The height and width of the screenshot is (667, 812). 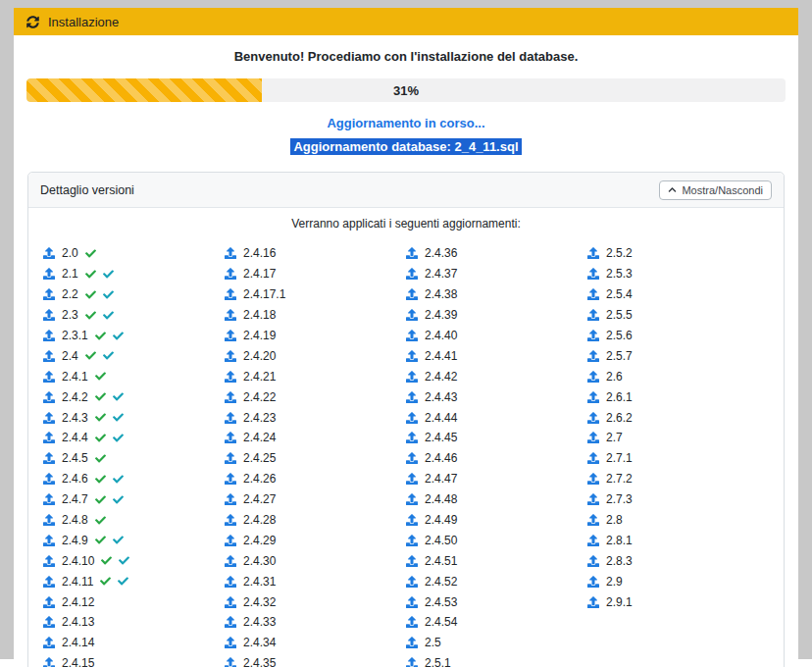 I want to click on version-label: 2.4.7, so click(x=75, y=499).